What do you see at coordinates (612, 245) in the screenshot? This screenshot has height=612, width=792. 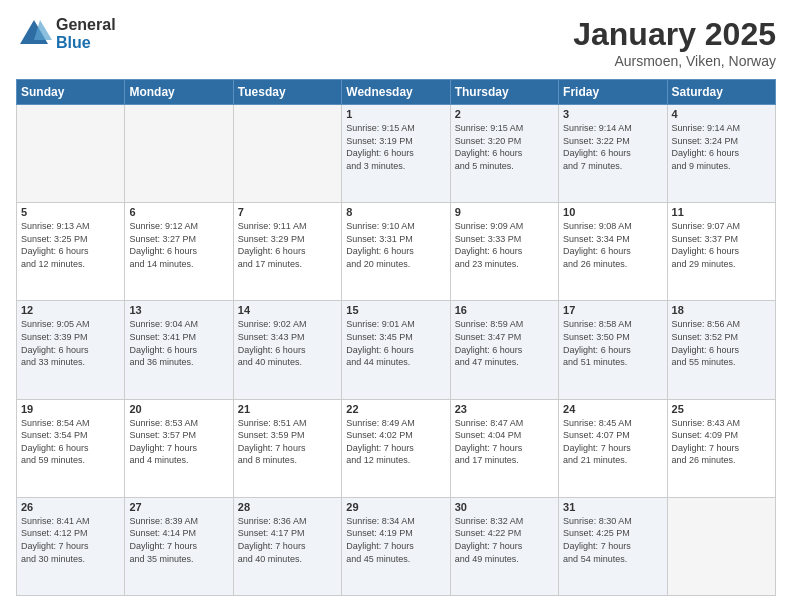 I see `day-info: Sunrise: 9:08 AM Sunset: 3:34 PM Dayligh…` at bounding box center [612, 245].